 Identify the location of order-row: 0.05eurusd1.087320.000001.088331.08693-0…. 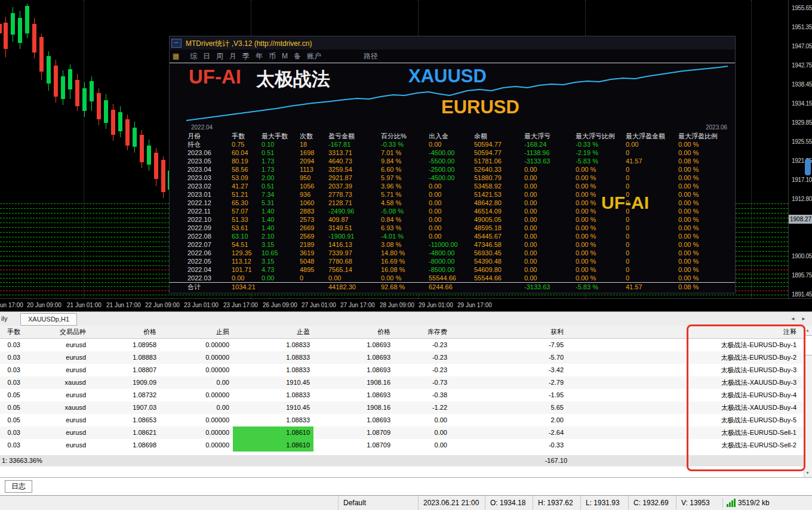
(402, 395).